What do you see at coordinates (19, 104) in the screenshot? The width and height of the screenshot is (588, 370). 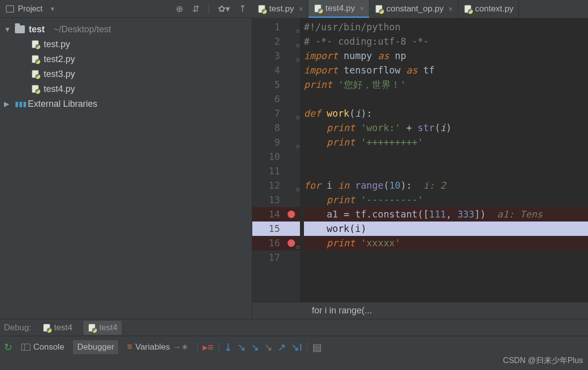 I see `libraries-icon: ▮▮▮` at bounding box center [19, 104].